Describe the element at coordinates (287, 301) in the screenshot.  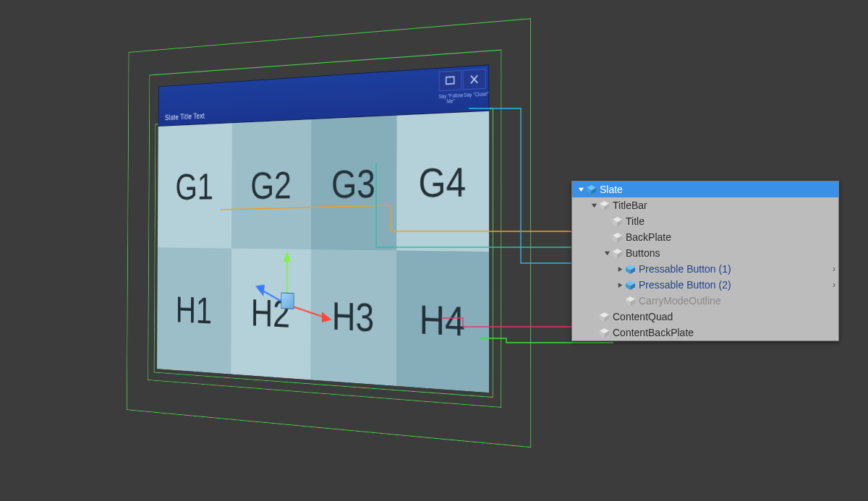
I see `gizmo-origin-cube` at that location.